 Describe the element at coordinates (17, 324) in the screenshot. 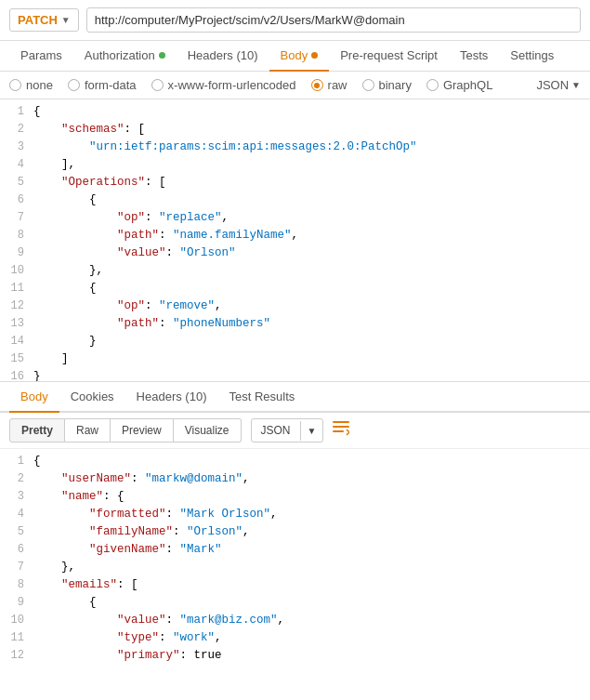

I see `line-number: 13` at that location.